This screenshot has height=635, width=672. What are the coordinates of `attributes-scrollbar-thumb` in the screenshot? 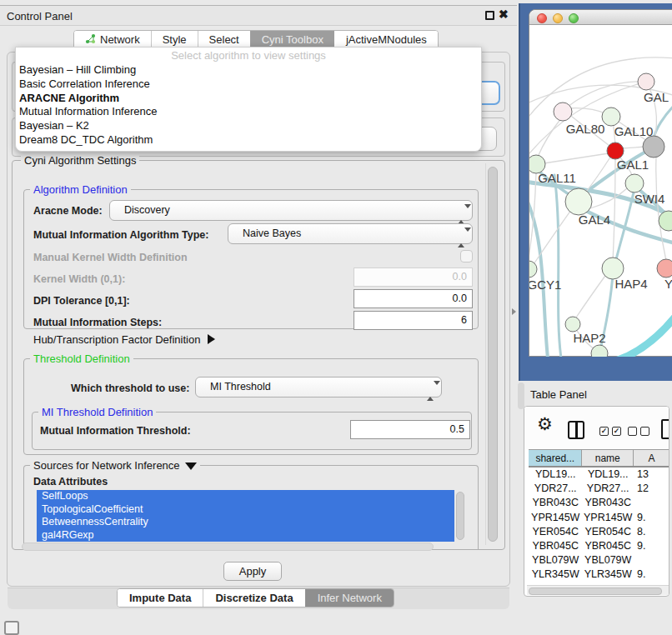 It's located at (460, 516).